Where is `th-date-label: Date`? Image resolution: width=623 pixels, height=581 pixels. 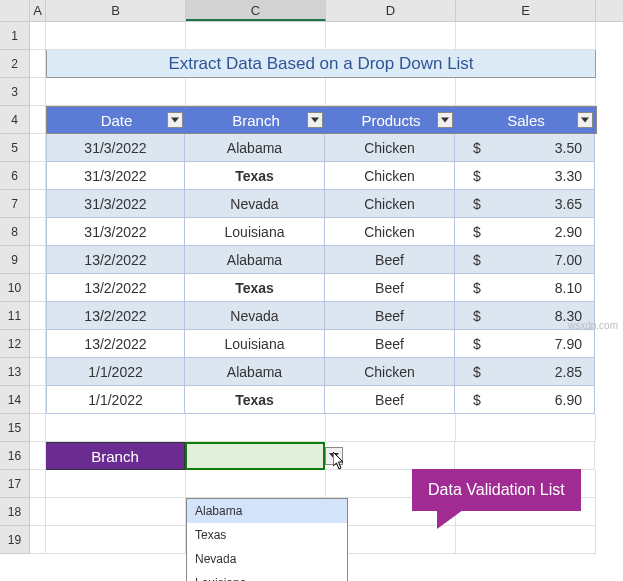
th-date-label: Date is located at coordinates (117, 120).